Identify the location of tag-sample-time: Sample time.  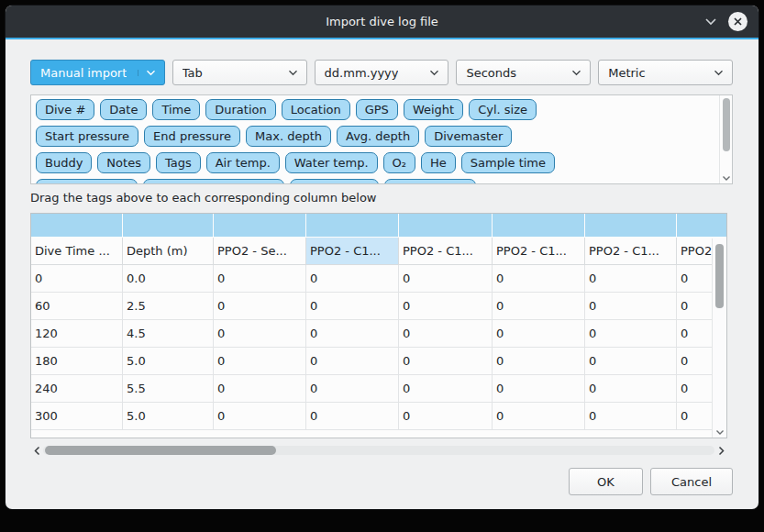
(508, 163).